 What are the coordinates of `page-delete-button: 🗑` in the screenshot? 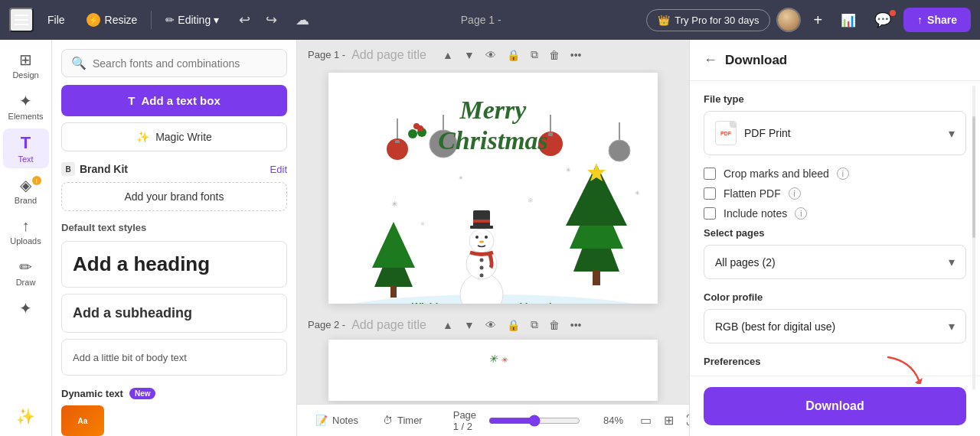 It's located at (554, 55).